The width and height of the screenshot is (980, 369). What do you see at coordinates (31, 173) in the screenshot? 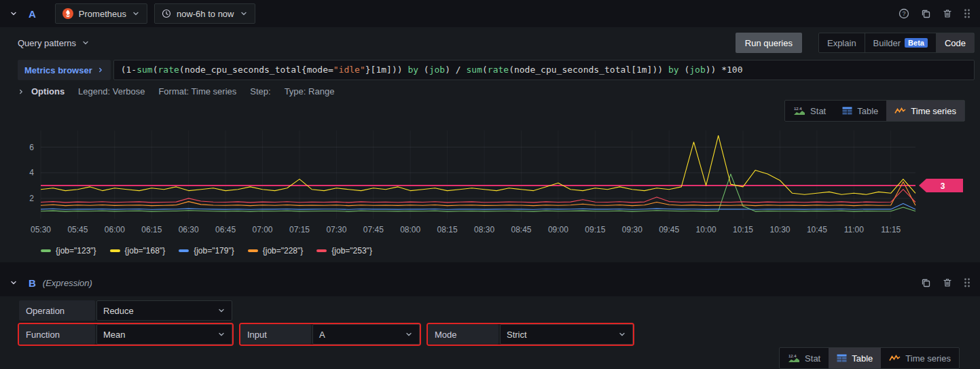
I see `svg-text: 4` at bounding box center [31, 173].